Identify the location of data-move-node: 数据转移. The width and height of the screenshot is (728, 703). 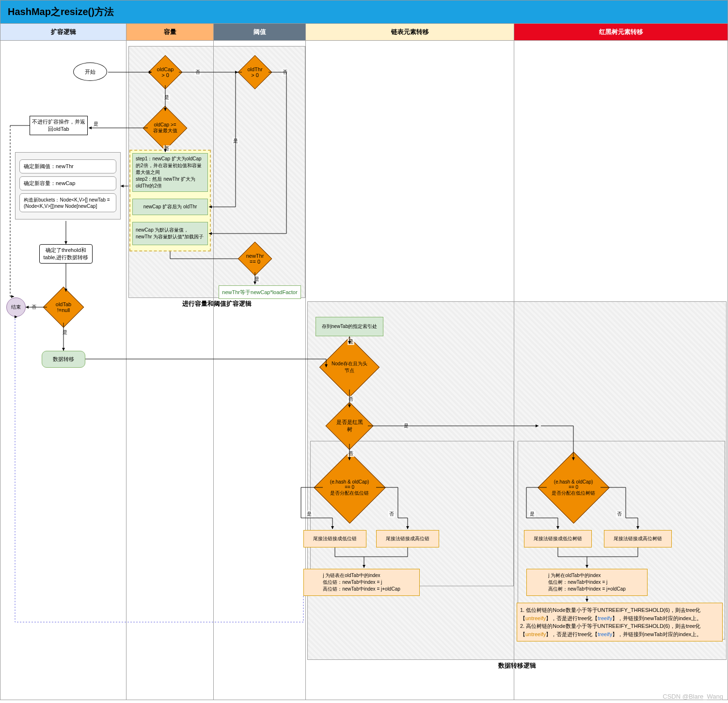
(63, 359).